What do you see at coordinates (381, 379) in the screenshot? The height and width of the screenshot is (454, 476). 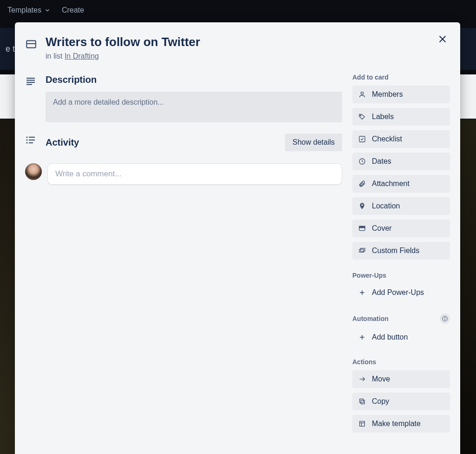 I see `move-label: Move` at bounding box center [381, 379].